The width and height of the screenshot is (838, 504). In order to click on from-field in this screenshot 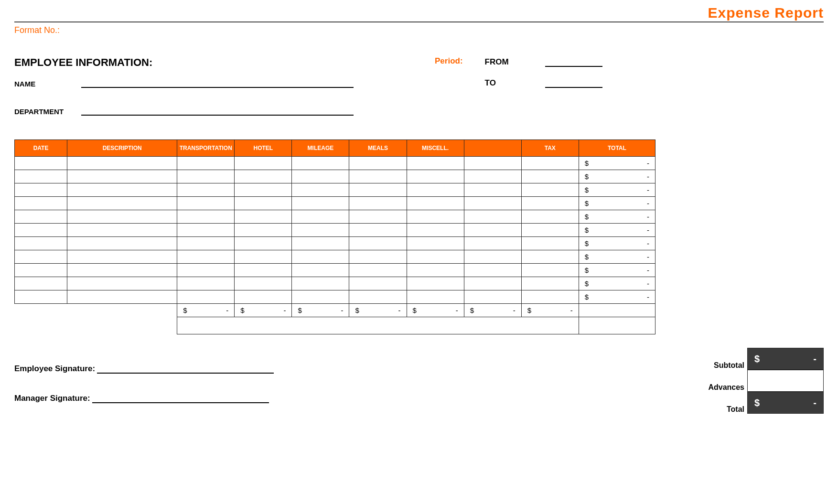, I will do `click(574, 62)`.